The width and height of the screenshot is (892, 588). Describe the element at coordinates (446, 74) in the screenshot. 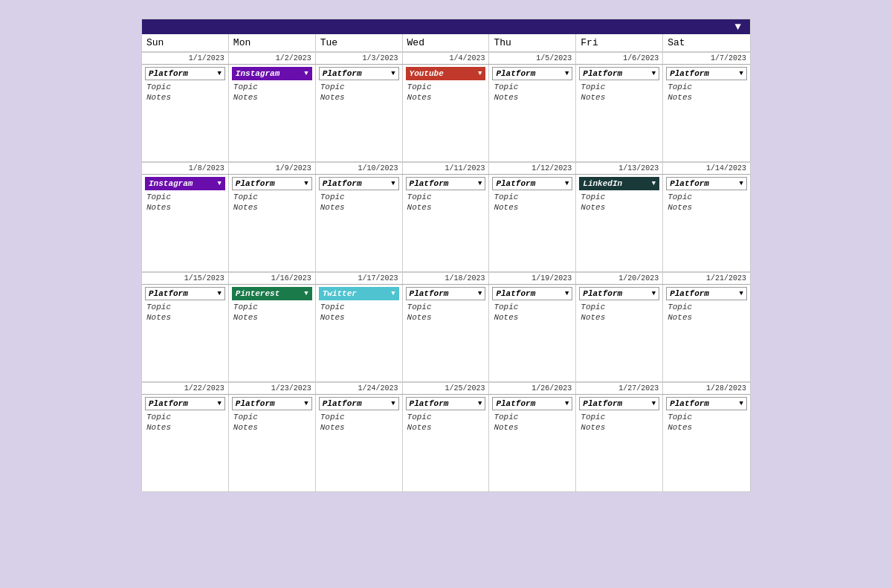

I see `platform-dropdown: Youtube▼` at that location.